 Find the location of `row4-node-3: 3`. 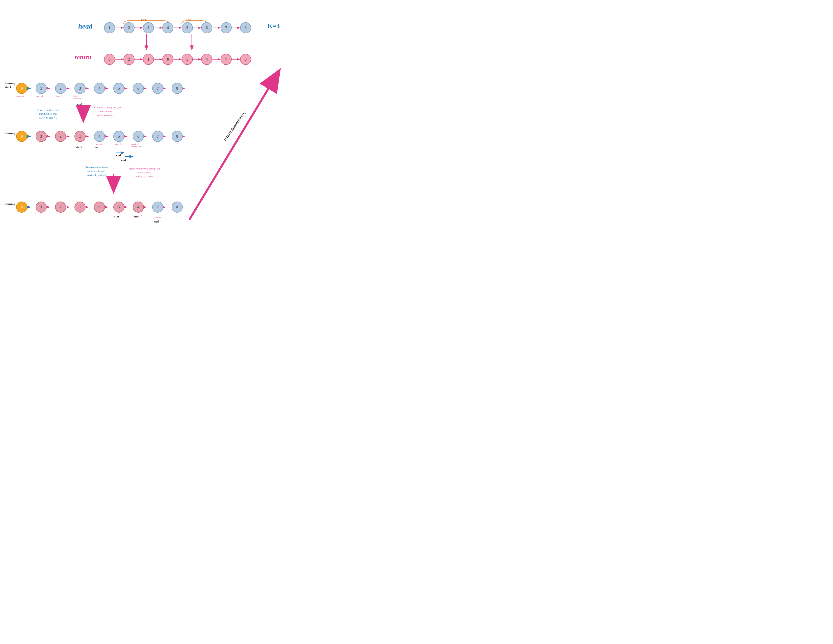

row4-node-3: 3 is located at coordinates (41, 137).